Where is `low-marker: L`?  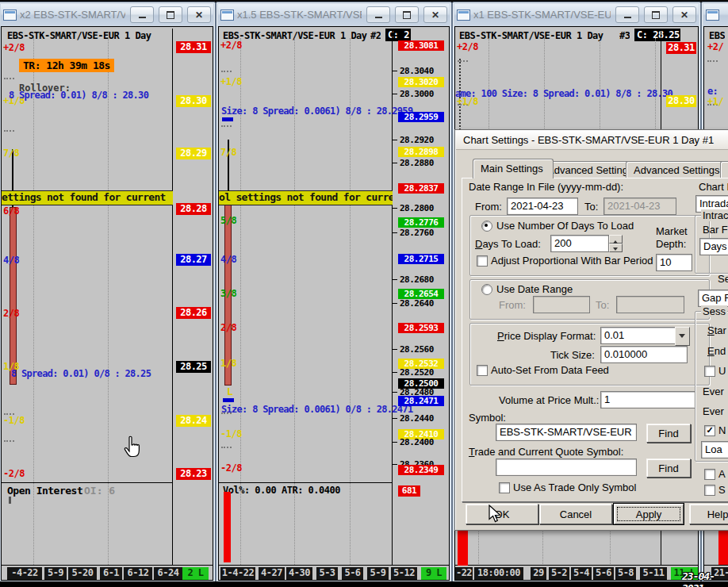 low-marker: L is located at coordinates (230, 392).